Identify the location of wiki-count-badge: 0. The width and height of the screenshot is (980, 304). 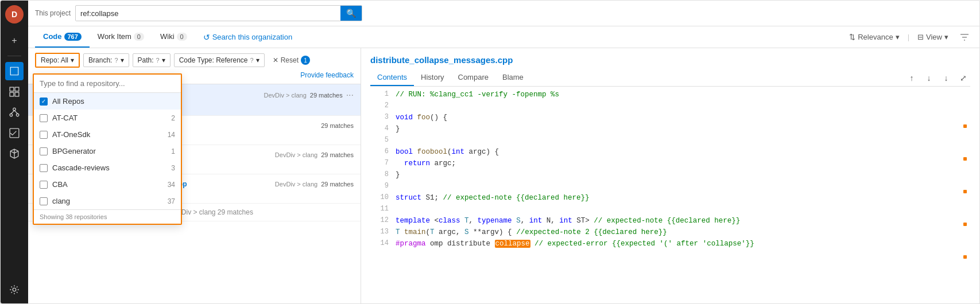
(182, 37).